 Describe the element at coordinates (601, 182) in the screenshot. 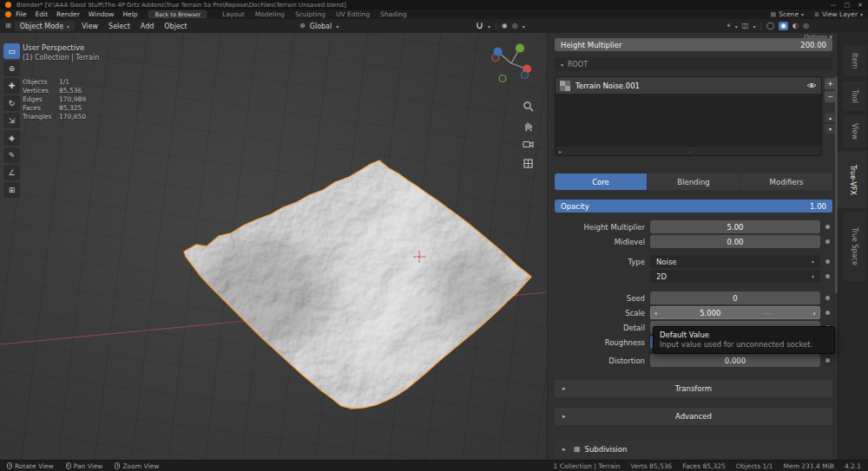

I see `tab-core: Core` at that location.